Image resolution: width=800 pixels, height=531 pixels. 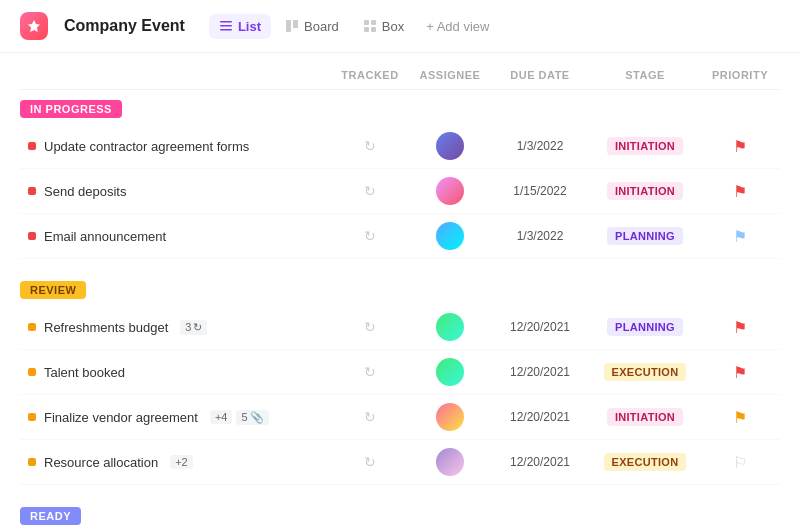 What do you see at coordinates (312, 26) in the screenshot?
I see `tab-board: Board` at bounding box center [312, 26].